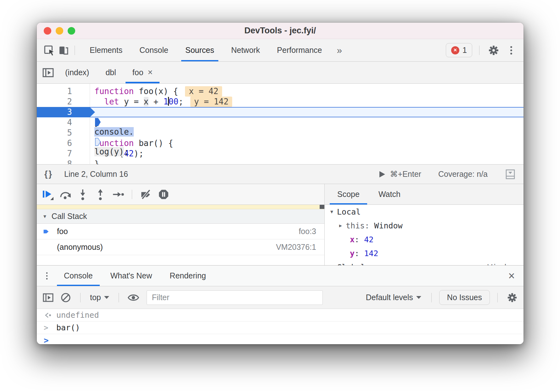 The width and height of the screenshot is (560, 392). Describe the element at coordinates (66, 298) in the screenshot. I see `clear-console-button` at that location.